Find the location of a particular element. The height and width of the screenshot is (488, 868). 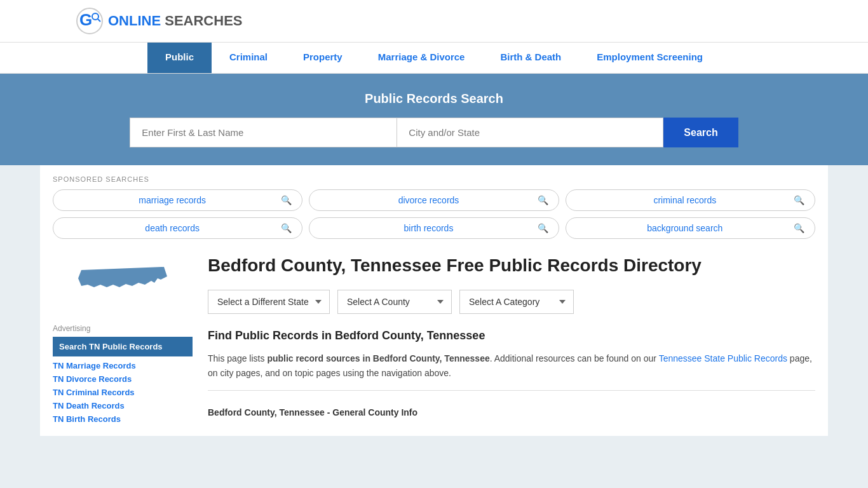

category-filter: Select A Category is located at coordinates (517, 302).